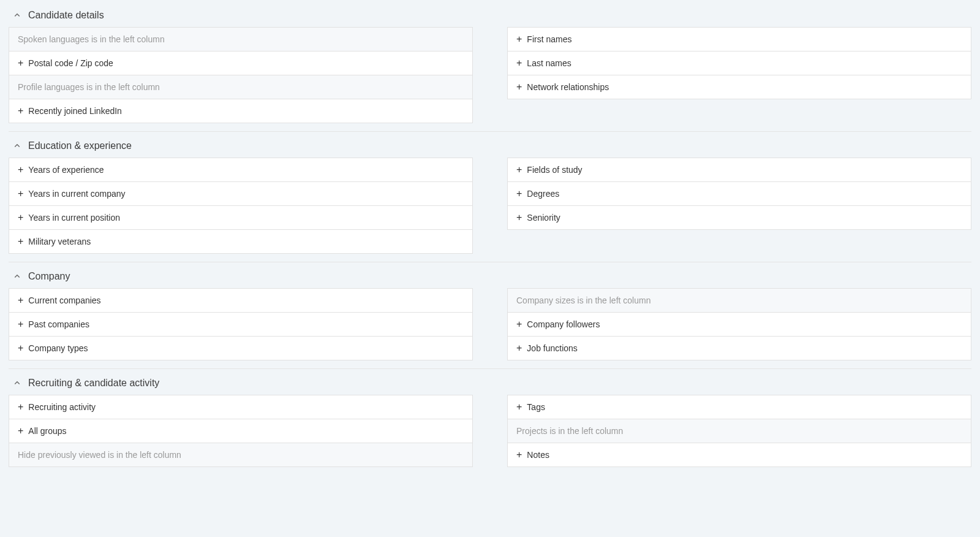 The image size is (980, 537). What do you see at coordinates (739, 170) in the screenshot?
I see `filter-fields-of-study: + Fields of study` at bounding box center [739, 170].